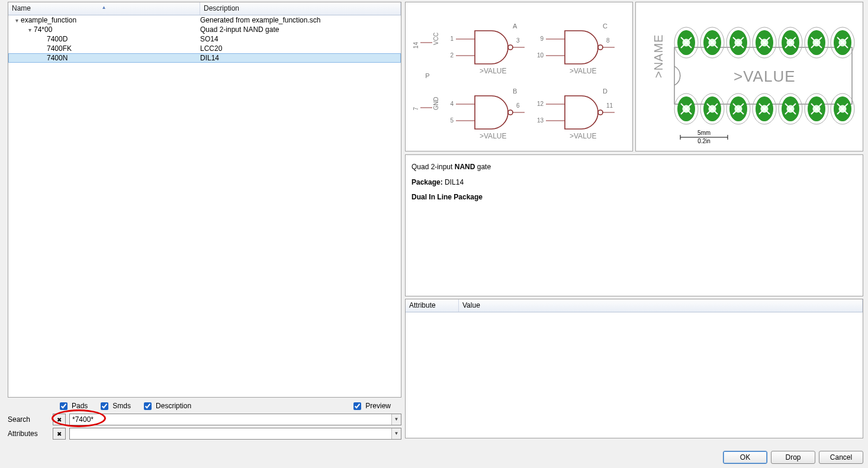 The width and height of the screenshot is (868, 468). Describe the element at coordinates (540, 56) in the screenshot. I see `svg-text: 10` at that location.